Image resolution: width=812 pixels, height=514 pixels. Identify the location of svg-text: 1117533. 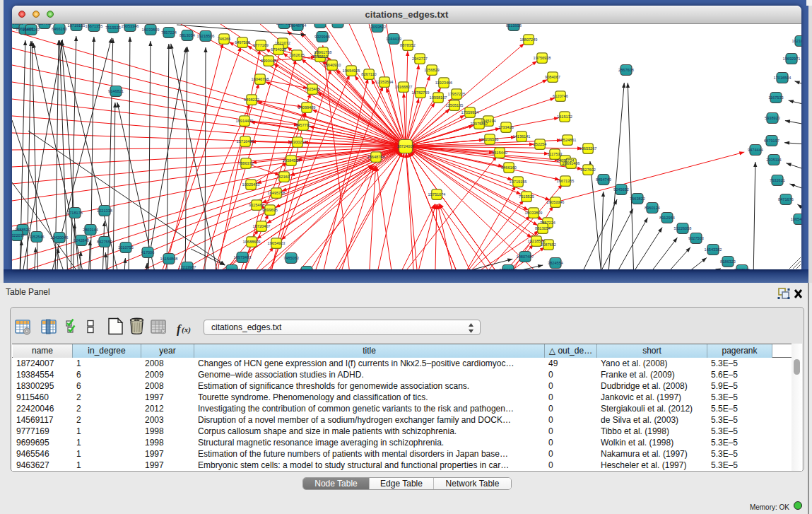
(555, 154).